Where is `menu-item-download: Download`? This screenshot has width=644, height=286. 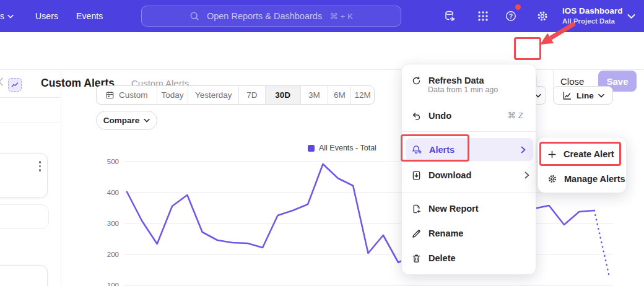
menu-item-download: Download is located at coordinates (469, 175).